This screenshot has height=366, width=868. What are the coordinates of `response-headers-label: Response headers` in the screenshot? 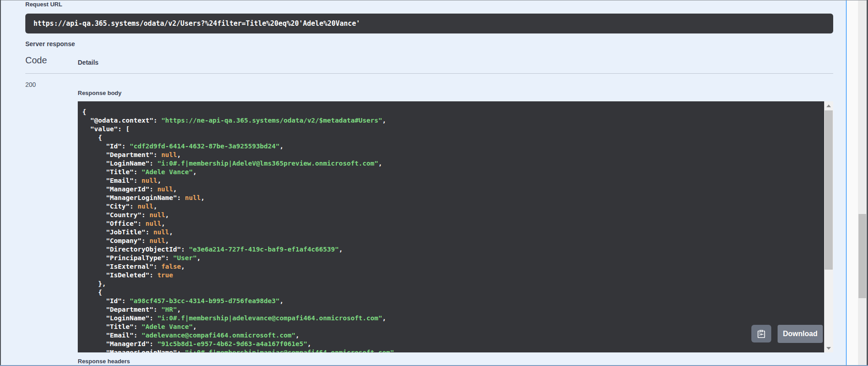 It's located at (104, 361).